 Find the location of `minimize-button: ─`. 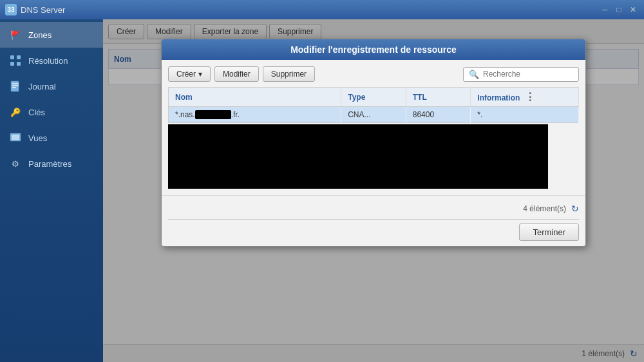

minimize-button: ─ is located at coordinates (605, 10).